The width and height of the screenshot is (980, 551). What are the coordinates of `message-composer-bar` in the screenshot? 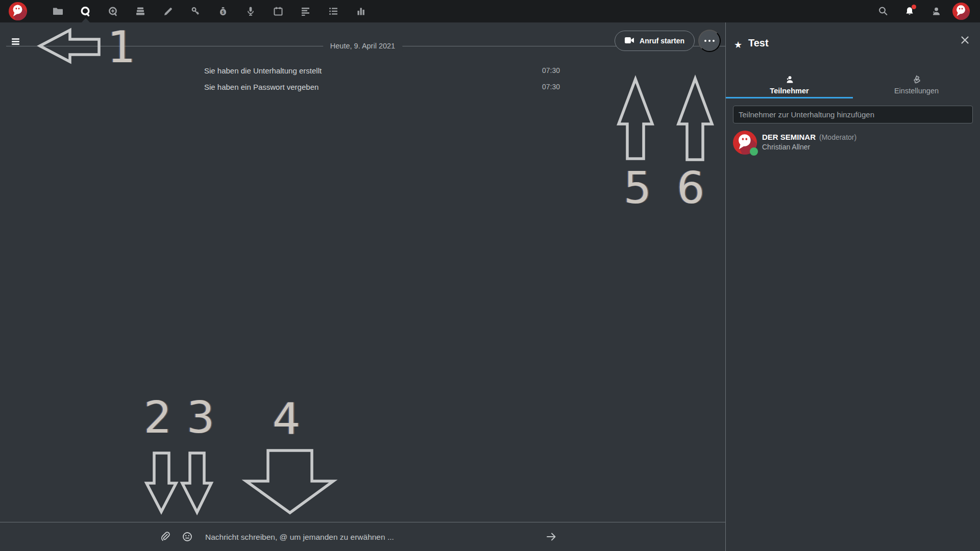 It's located at (362, 537).